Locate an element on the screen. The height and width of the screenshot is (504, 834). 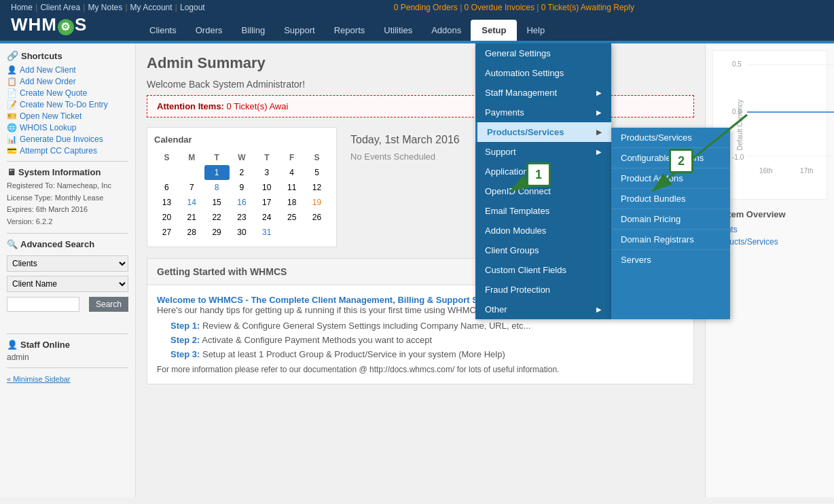
calendar-grid: S M T W T F S 1 is located at coordinates (242, 195).